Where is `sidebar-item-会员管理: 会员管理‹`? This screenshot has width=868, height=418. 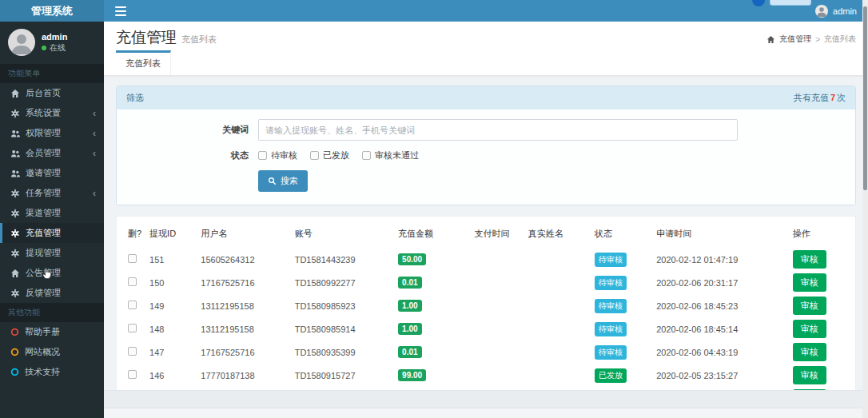
sidebar-item-会员管理: 会员管理‹ is located at coordinates (52, 153).